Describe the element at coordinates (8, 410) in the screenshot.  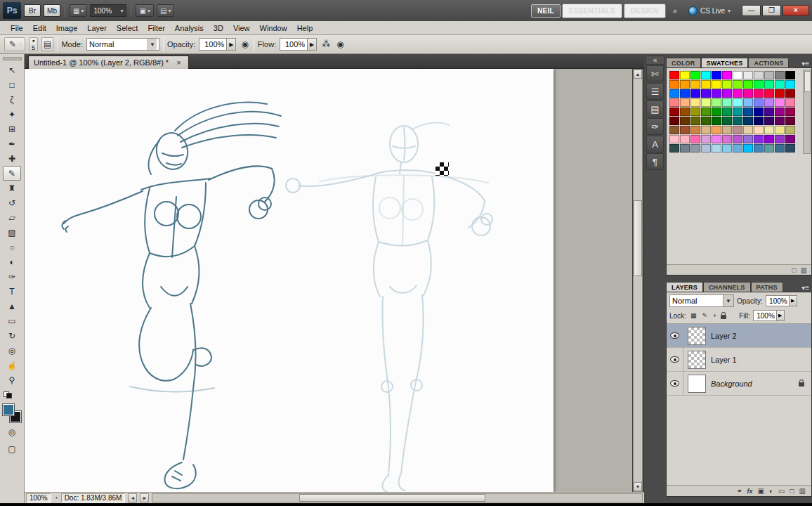
I see `foreground-color-swatch` at that location.